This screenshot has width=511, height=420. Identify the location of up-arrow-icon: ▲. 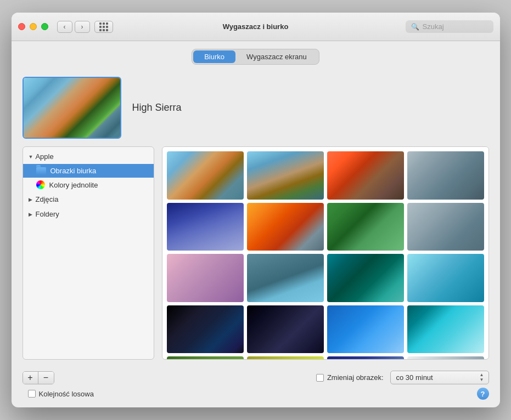
(482, 375).